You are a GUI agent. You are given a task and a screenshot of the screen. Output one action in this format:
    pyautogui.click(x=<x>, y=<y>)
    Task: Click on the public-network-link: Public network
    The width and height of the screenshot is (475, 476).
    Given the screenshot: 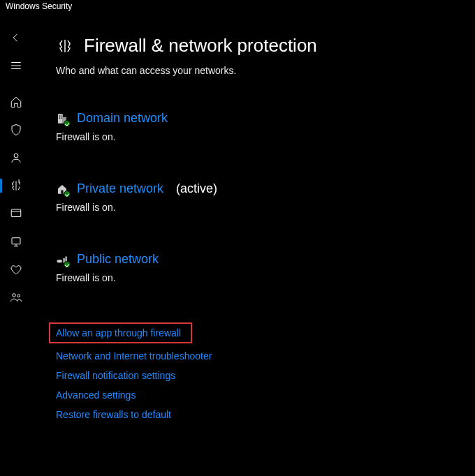 What is the action you would take?
    pyautogui.click(x=117, y=260)
    